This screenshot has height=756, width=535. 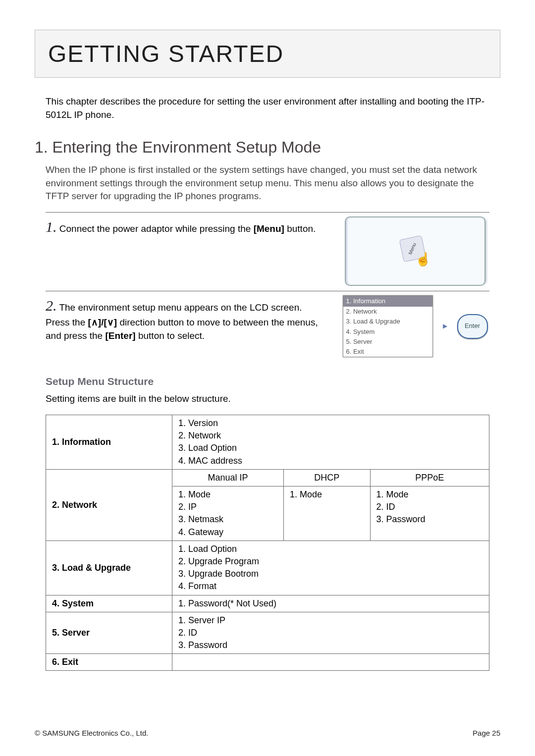 I want to click on step-1-text-a: Connect the power adaptor while pressing…, so click(x=157, y=229).